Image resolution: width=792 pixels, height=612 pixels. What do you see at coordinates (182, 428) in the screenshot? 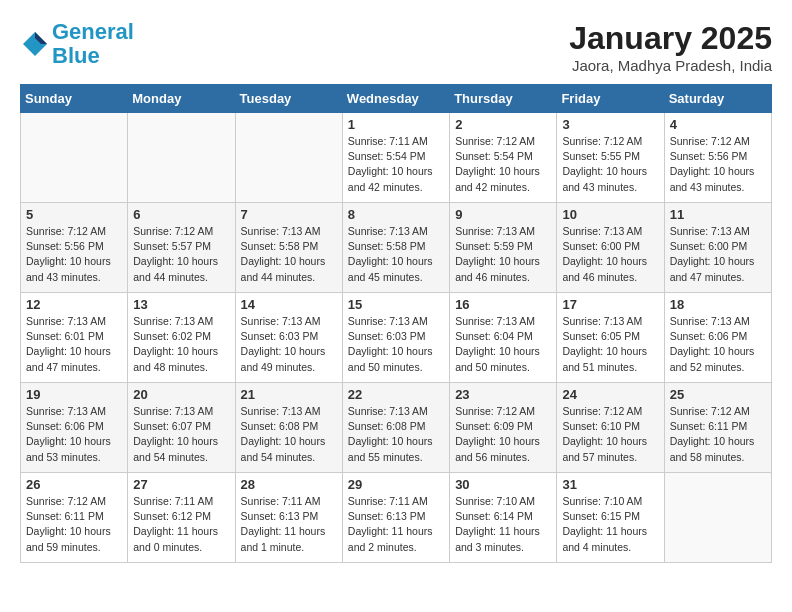
I see `calendar-cell: 20Sunrise: 7:13 AM Sunset: 6:07 PM Dayli…` at bounding box center [182, 428].